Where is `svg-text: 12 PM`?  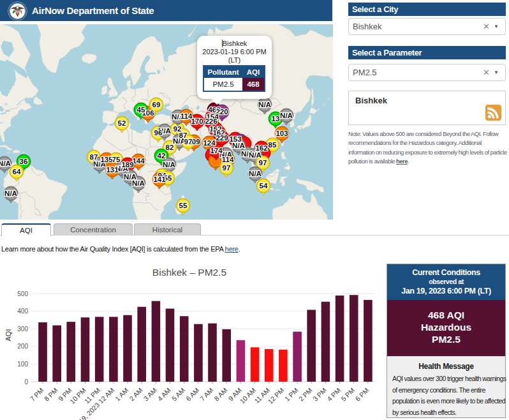
svg-text: 12 PM is located at coordinates (276, 396).